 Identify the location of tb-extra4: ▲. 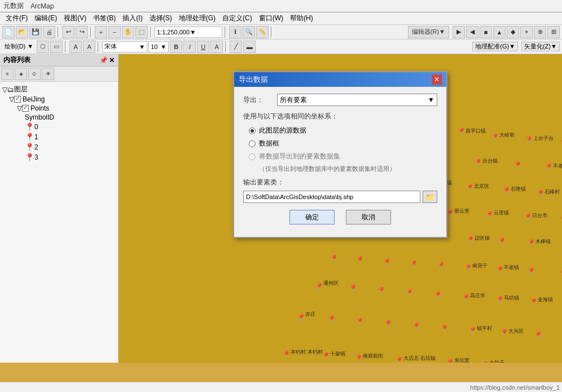
(499, 32).